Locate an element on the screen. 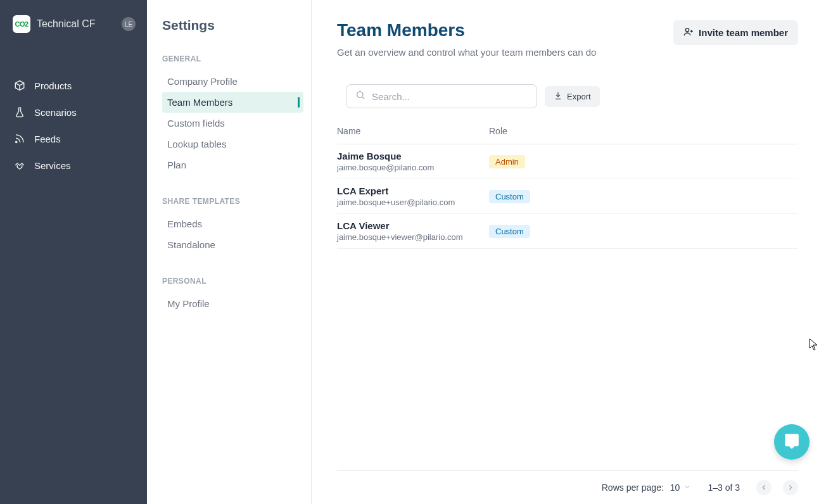  rows-value: 10 is located at coordinates (675, 488).